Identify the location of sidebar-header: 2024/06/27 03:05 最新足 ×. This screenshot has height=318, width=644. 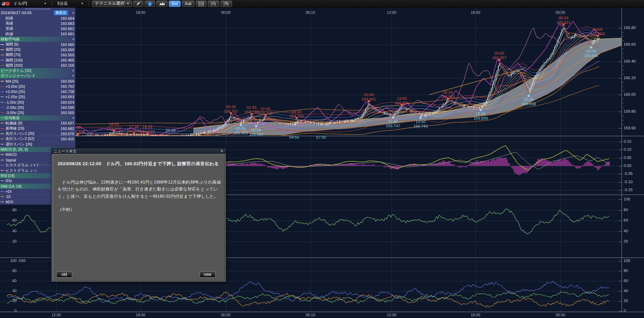
(38, 13).